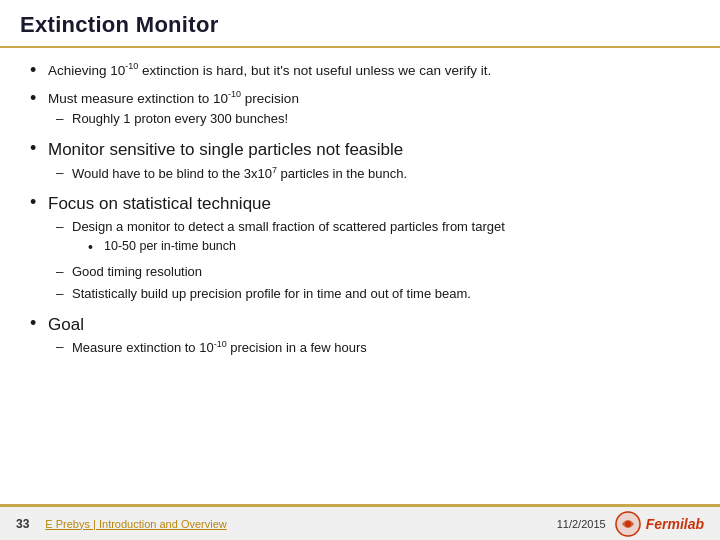 This screenshot has width=720, height=540. What do you see at coordinates (136, 524) in the screenshot?
I see `footer-author: E Prebys | Introduction and Overview` at bounding box center [136, 524].